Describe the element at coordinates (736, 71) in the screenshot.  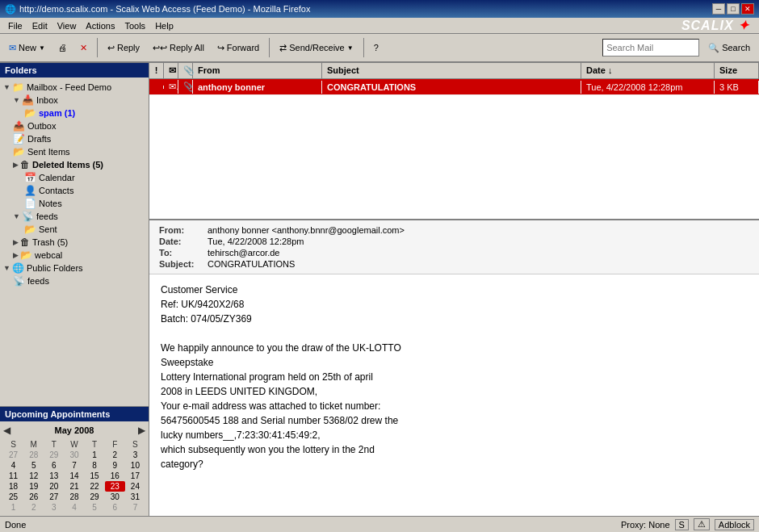
I see `col-header-size: Size` at that location.